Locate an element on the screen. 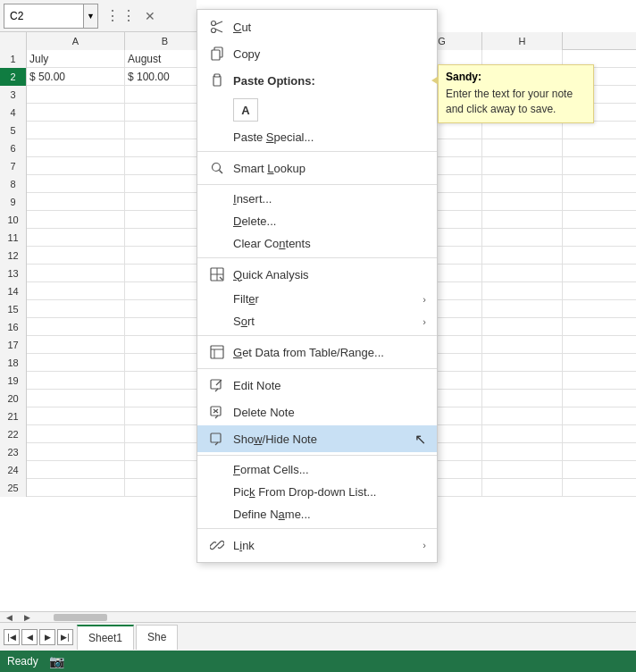 The height and width of the screenshot is (672, 636). status-text: Ready is located at coordinates (23, 661).